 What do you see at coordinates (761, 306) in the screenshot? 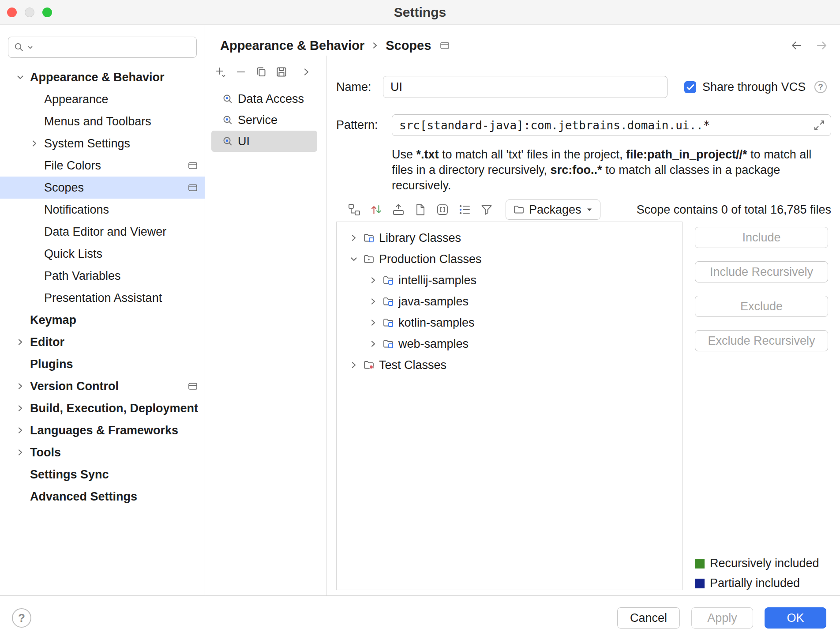
I see `exclude-button: Exclude` at bounding box center [761, 306].